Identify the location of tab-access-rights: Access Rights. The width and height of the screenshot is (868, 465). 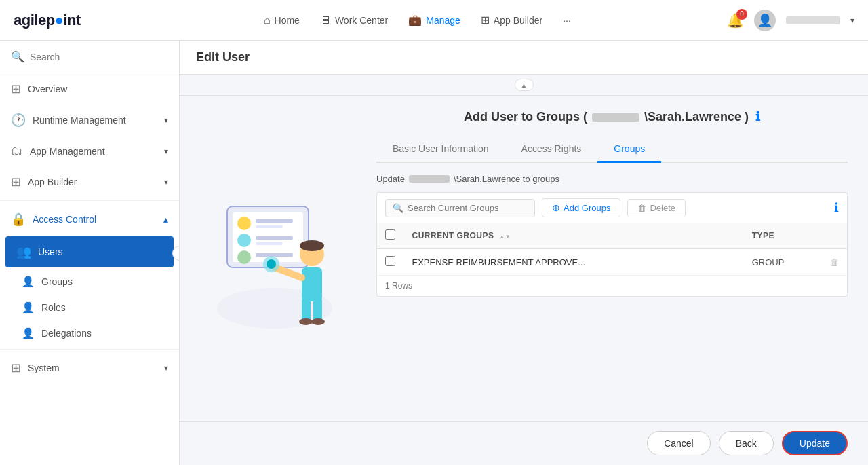
(552, 149).